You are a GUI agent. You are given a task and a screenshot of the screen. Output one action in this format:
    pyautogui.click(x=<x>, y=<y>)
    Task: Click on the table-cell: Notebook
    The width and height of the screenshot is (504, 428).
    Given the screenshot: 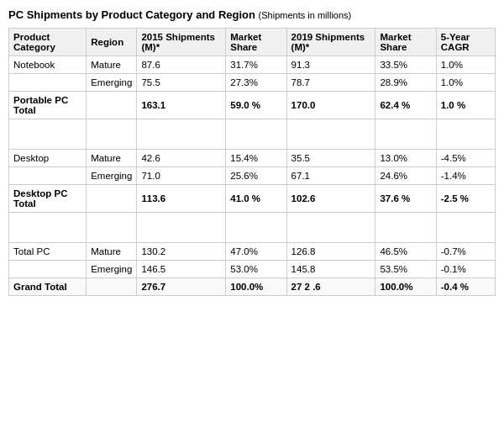 What is the action you would take?
    pyautogui.click(x=48, y=66)
    